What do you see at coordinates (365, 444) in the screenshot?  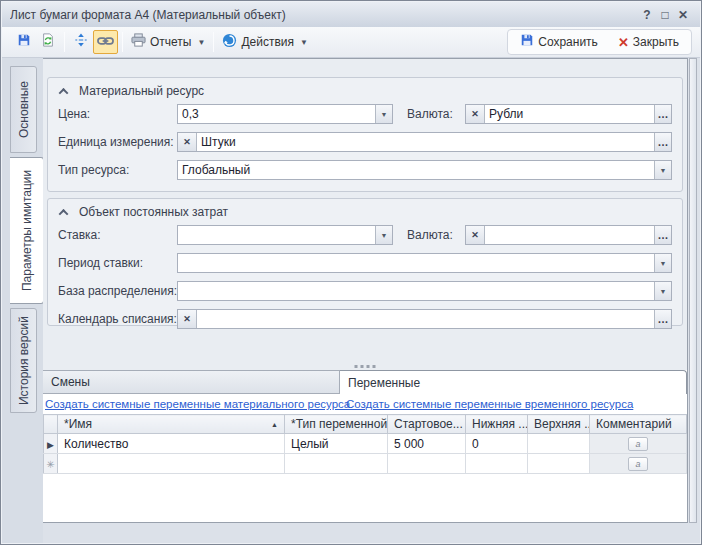 I see `variables-table: *Имя ▲ *Тип переменной Стартовое... Нижн…` at bounding box center [365, 444].